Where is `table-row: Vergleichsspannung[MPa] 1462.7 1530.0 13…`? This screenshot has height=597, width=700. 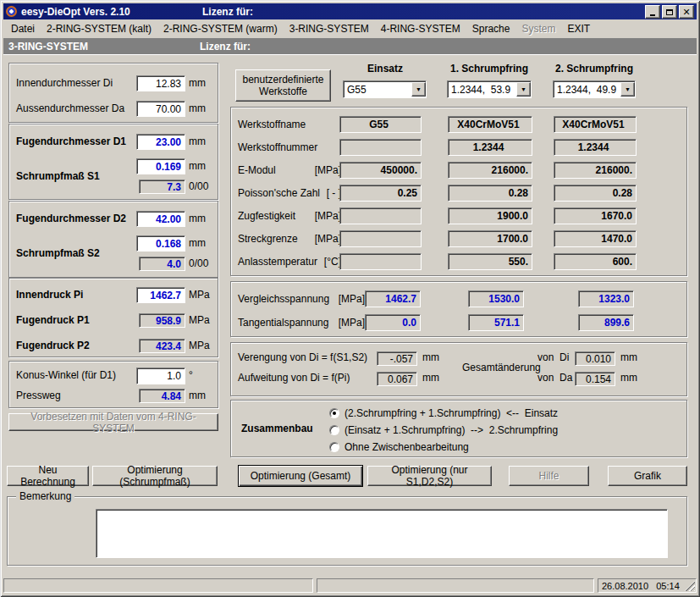 table-row: Vergleichsspannung[MPa] 1462.7 1530.0 13… is located at coordinates (459, 299).